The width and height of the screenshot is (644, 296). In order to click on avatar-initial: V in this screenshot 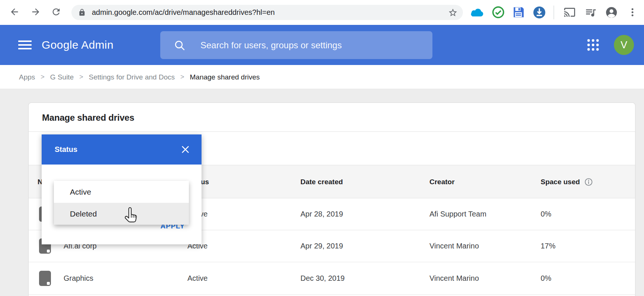, I will do `click(624, 45)`.